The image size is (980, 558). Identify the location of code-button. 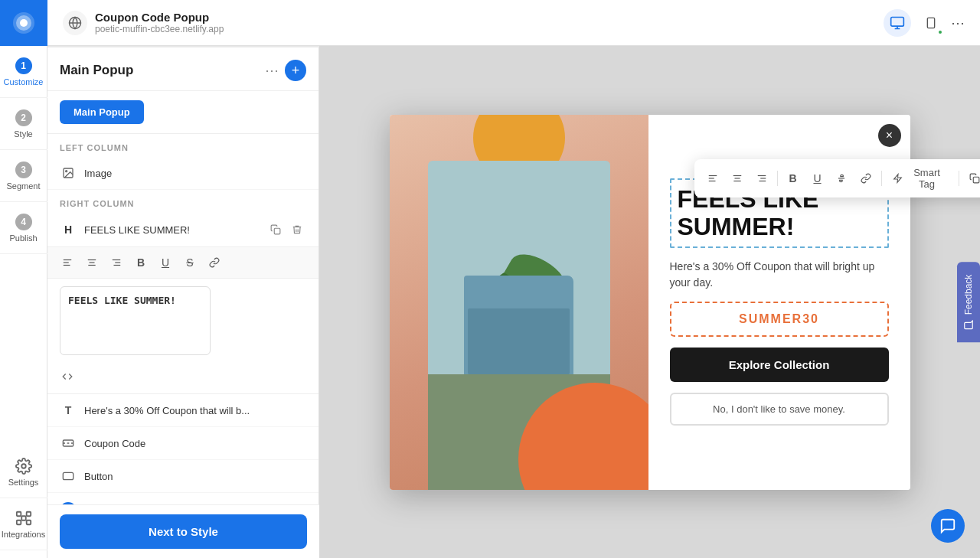
(67, 377).